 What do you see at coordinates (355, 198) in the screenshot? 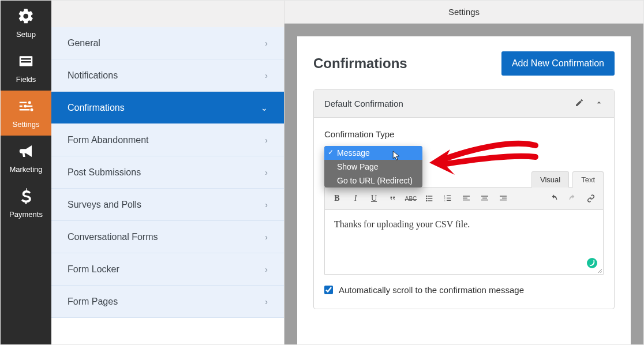
I see `italic-button: I` at bounding box center [355, 198].